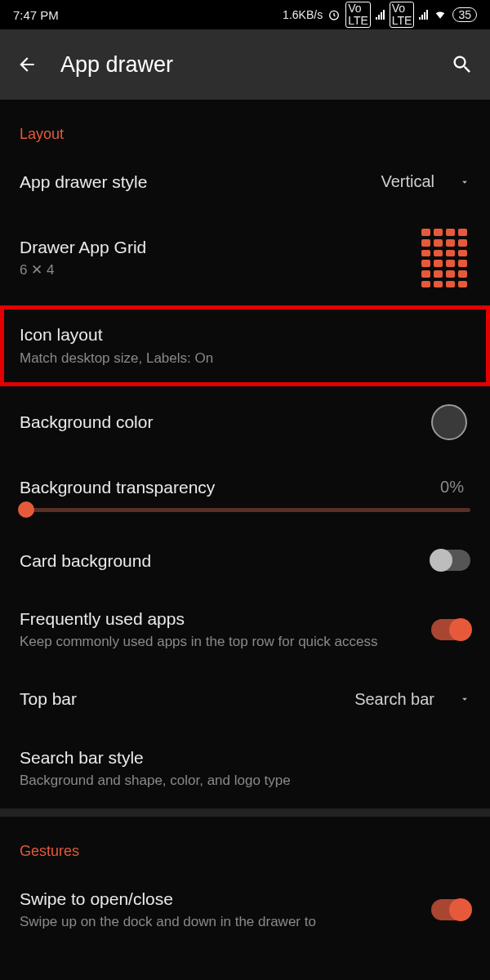  I want to click on grid-icon, so click(444, 258).